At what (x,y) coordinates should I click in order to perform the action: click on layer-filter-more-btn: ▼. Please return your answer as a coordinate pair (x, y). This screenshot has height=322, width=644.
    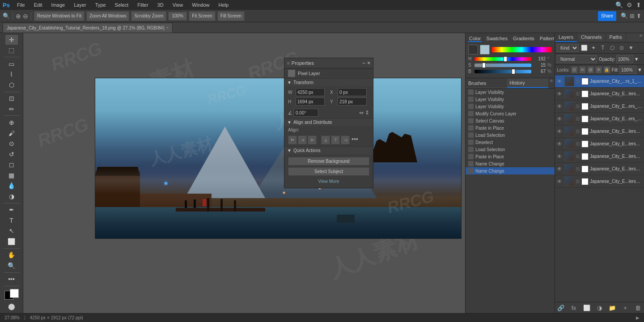
    Looking at the image, I should click on (631, 48).